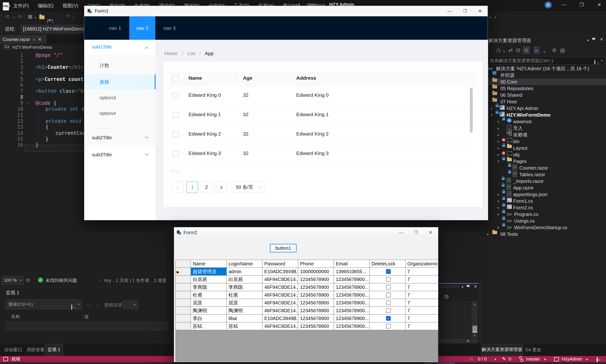 Image resolution: width=606 pixels, height=364 pixels. I want to click on branch-name: master, so click(533, 359).